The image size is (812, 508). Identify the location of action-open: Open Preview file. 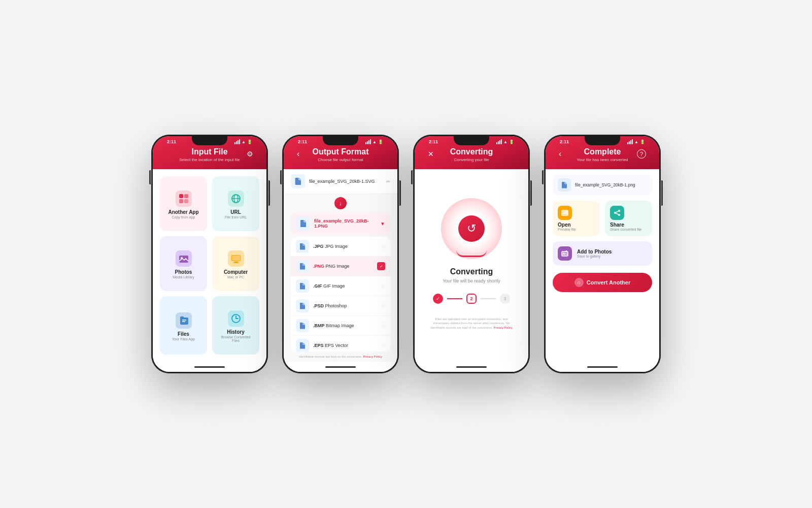
(577, 218).